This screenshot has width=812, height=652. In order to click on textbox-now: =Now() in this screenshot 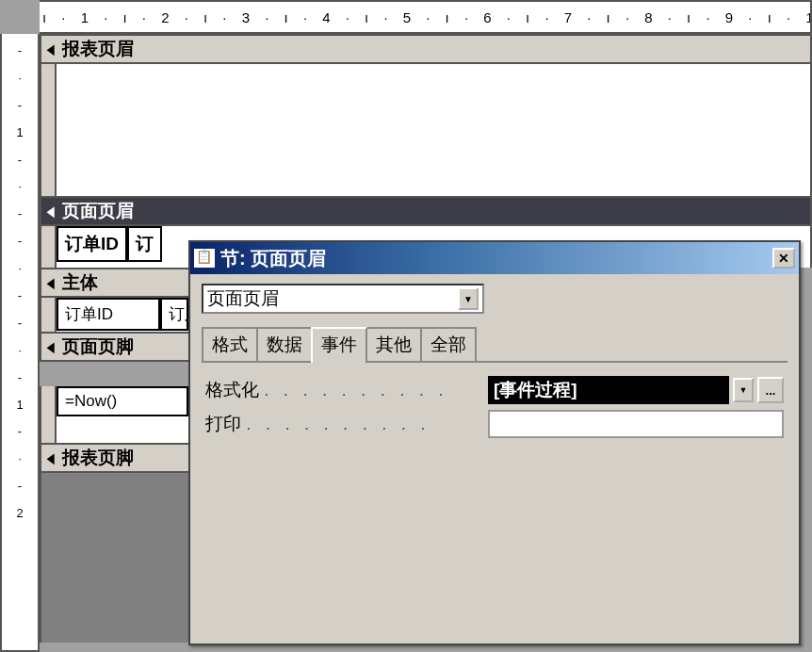, I will do `click(122, 401)`.